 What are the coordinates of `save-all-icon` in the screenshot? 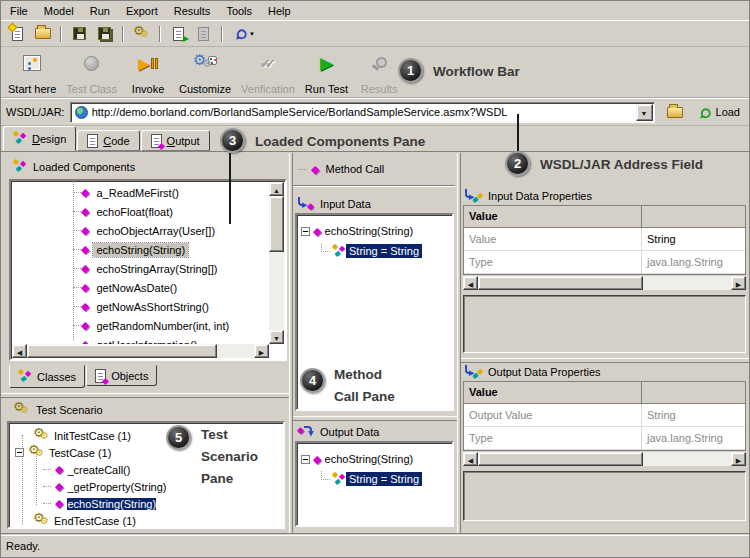 It's located at (104, 34).